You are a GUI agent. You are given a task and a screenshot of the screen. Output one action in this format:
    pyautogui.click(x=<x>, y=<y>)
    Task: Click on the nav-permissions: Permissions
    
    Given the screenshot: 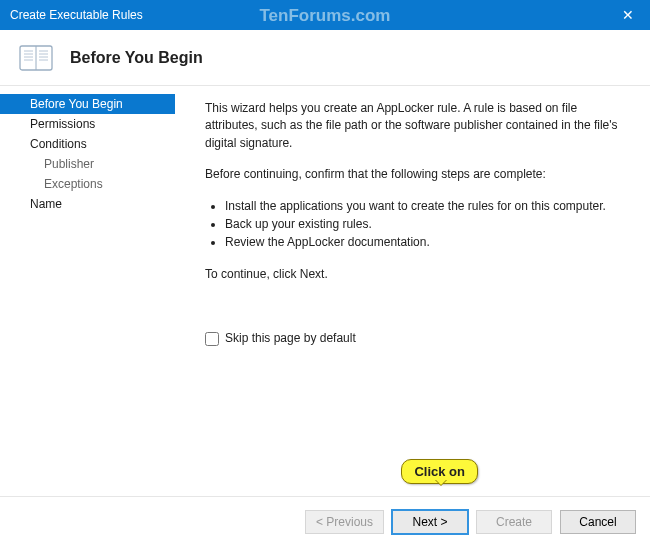 What is the action you would take?
    pyautogui.click(x=88, y=124)
    